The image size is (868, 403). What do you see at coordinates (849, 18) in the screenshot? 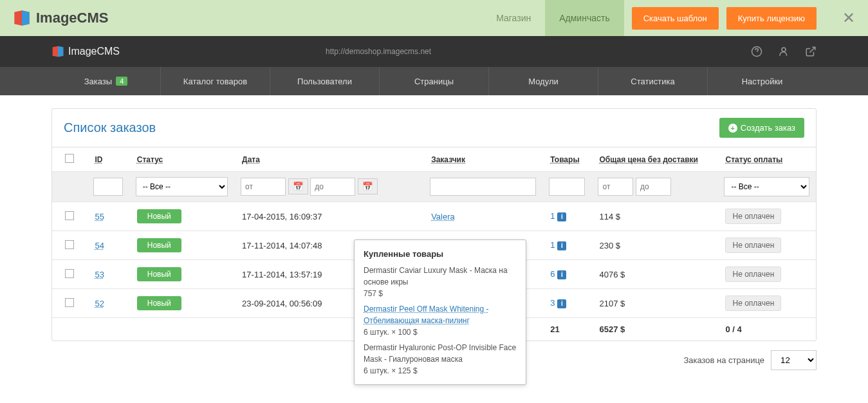
I see `close-icon: ✕` at bounding box center [849, 18].